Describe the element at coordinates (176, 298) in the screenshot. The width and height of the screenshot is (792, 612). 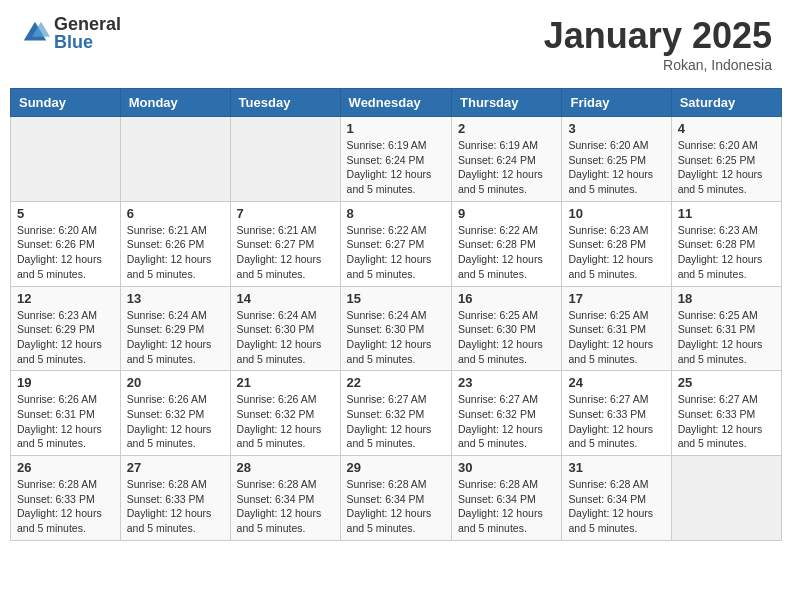
I see `day-number: 13` at that location.